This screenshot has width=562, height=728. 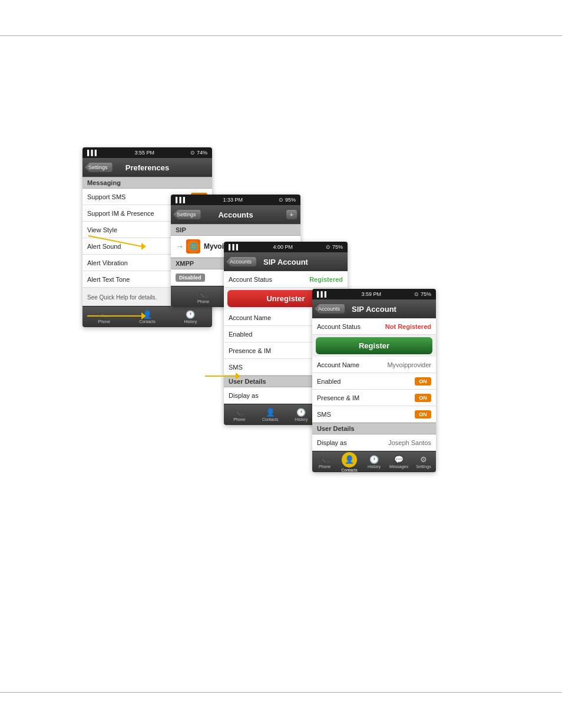 I want to click on settings-icon-4: ⚙, so click(x=424, y=460).